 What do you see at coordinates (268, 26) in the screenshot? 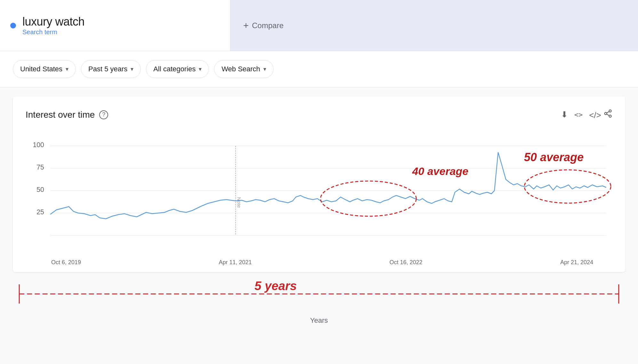
I see `compare-label: Compare` at bounding box center [268, 26].